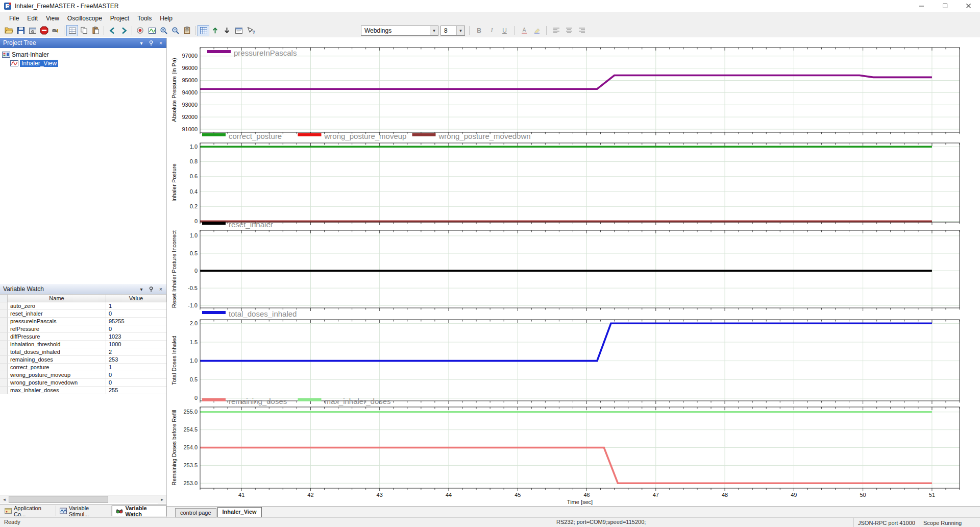 The height and width of the screenshot is (527, 980). What do you see at coordinates (83, 390) in the screenshot?
I see `table-row: max_inhaler_doses255` at bounding box center [83, 390].